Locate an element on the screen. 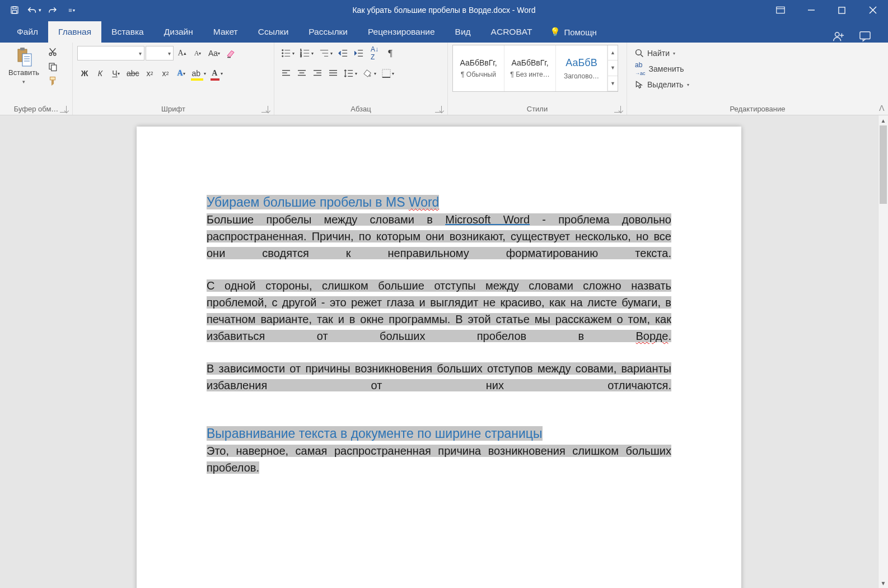  doc-para2: С одной стороны, слишком большие отступы… is located at coordinates (439, 311).